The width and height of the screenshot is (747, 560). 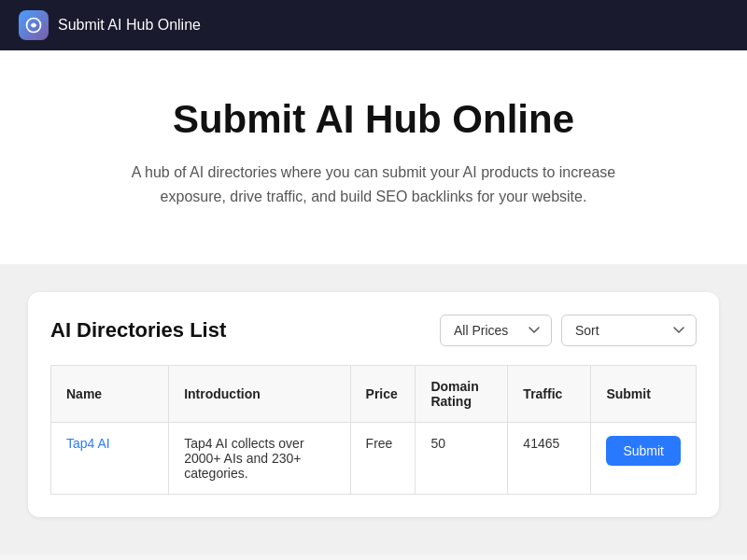 I want to click on cell-domain-rating: 50, so click(x=461, y=459).